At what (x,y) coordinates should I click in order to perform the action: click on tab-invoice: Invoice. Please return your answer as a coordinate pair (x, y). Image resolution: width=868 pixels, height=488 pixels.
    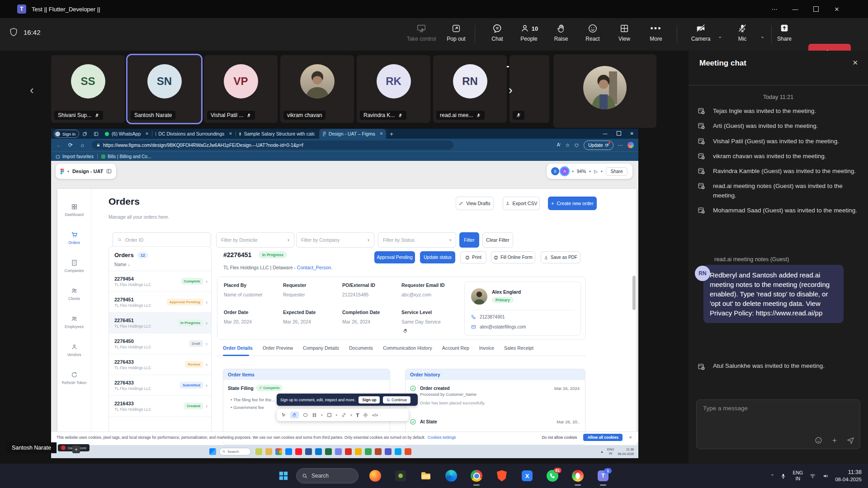
    Looking at the image, I should click on (486, 348).